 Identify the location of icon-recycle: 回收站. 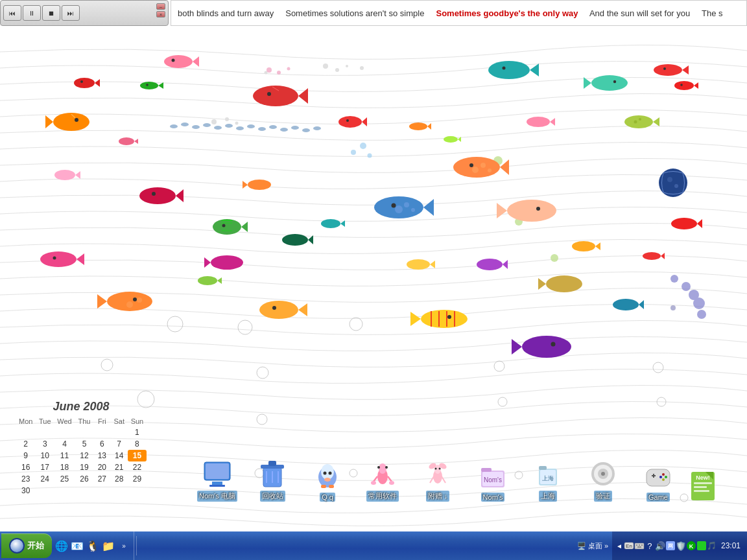
(272, 480).